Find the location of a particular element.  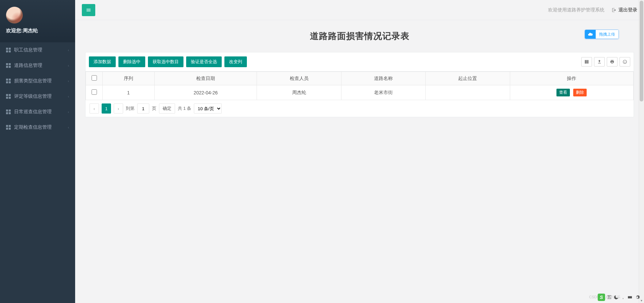

user-name: 周杰纶 is located at coordinates (30, 30).